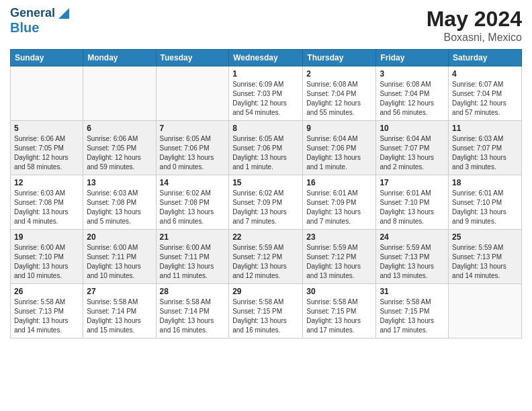 Image resolution: width=532 pixels, height=411 pixels. What do you see at coordinates (266, 257) in the screenshot?
I see `calendar-week-row: 19Sunrise: 6:00 AM Sunset: 7:10 PM Dayli…` at bounding box center [266, 257].